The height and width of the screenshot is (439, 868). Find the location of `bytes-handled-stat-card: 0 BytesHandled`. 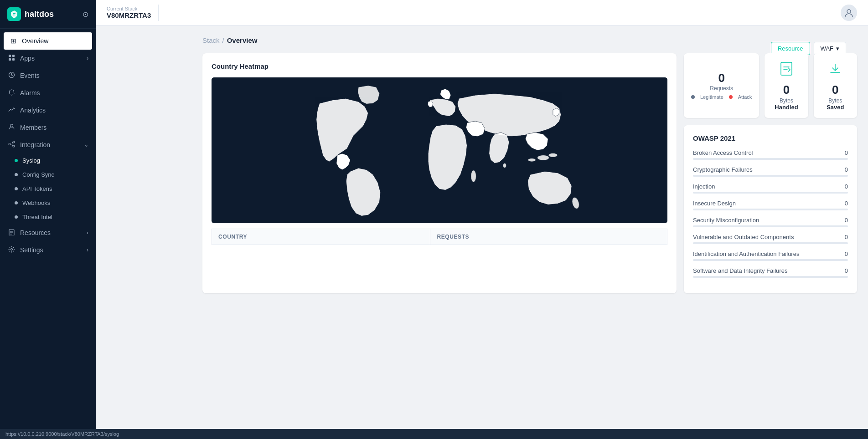

bytes-handled-stat-card: 0 BytesHandled is located at coordinates (786, 86).